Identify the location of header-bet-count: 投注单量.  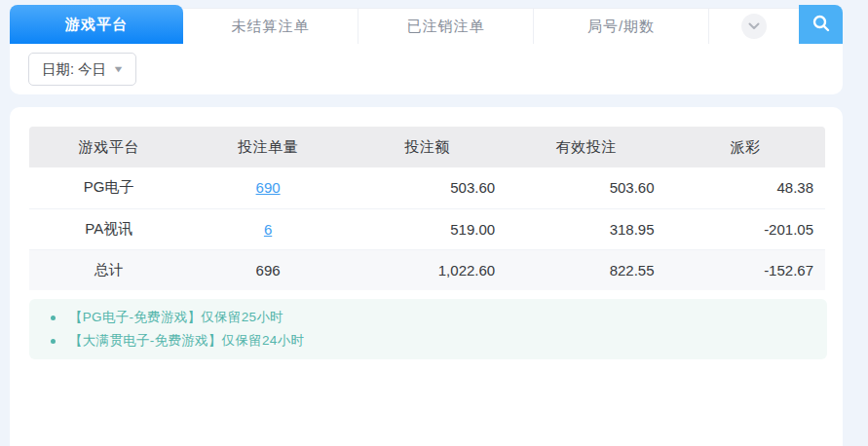
(267, 147).